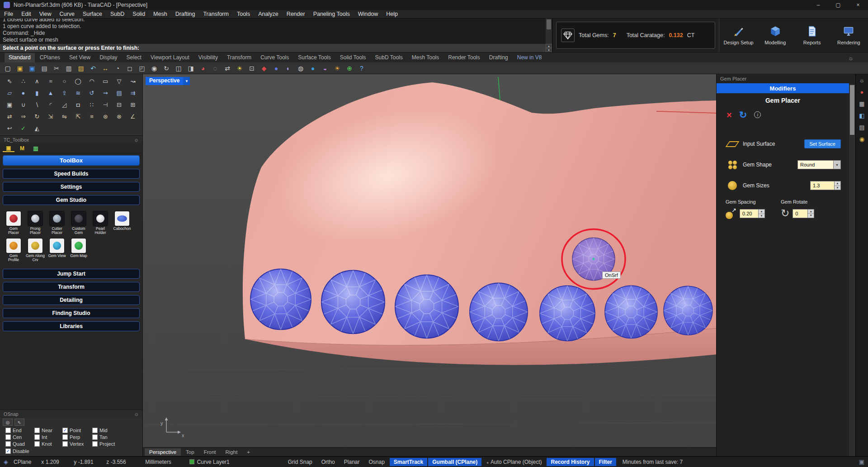 This screenshot has height=467, width=868. I want to click on display-panel-icon: ◧, so click(862, 116).